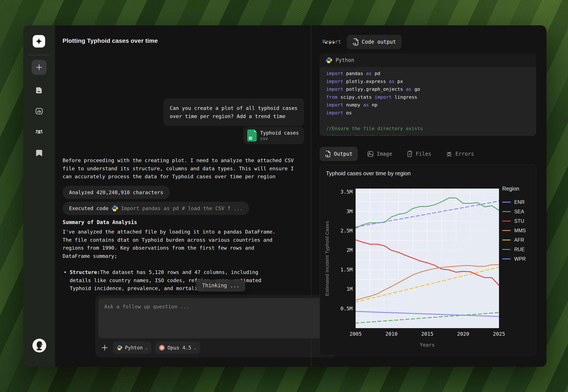 This screenshot has width=568, height=392. I want to click on document-icon, so click(39, 90).